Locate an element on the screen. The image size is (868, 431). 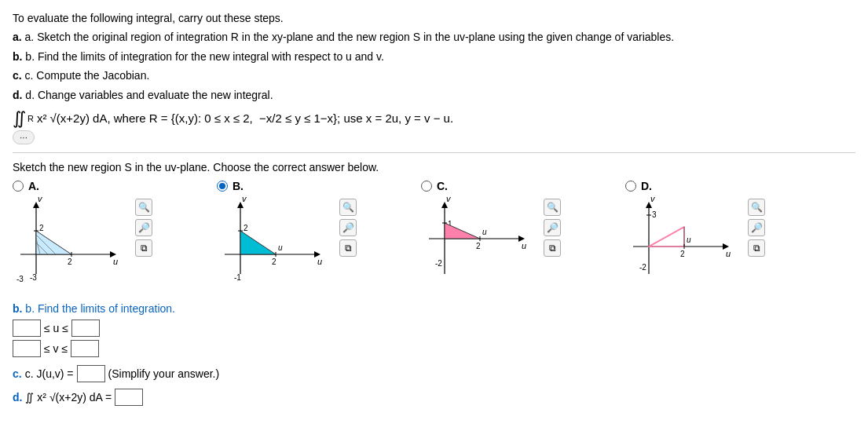
zoom-in-A: 🔍 is located at coordinates (144, 207).